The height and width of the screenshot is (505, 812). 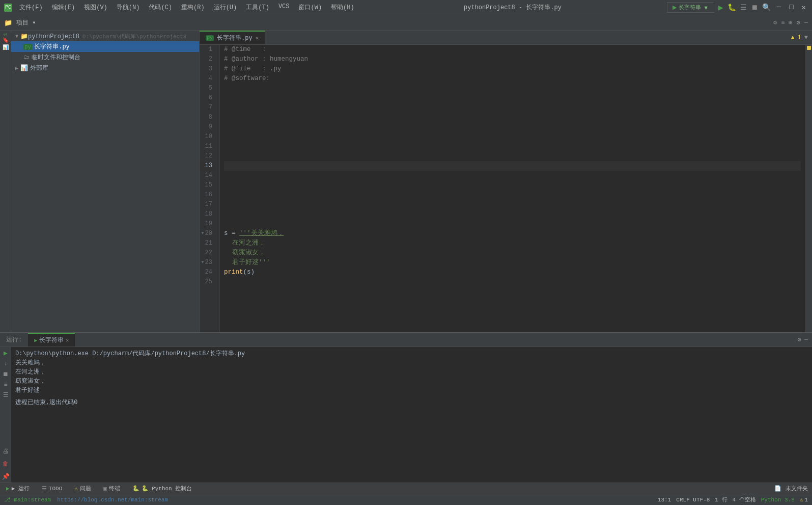 What do you see at coordinates (754, 8) in the screenshot?
I see `run-profile-icon: ⏹` at bounding box center [754, 8].